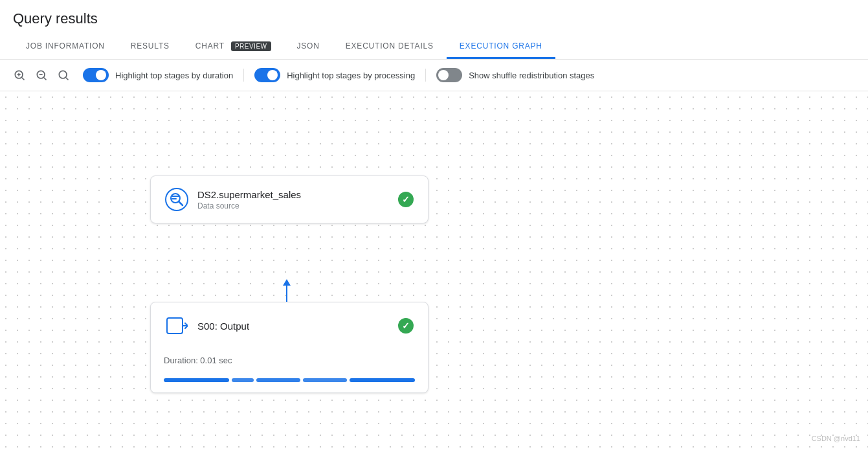 This screenshot has width=868, height=476. What do you see at coordinates (267, 75) in the screenshot?
I see `toggle-processing-slider: ✓` at bounding box center [267, 75].